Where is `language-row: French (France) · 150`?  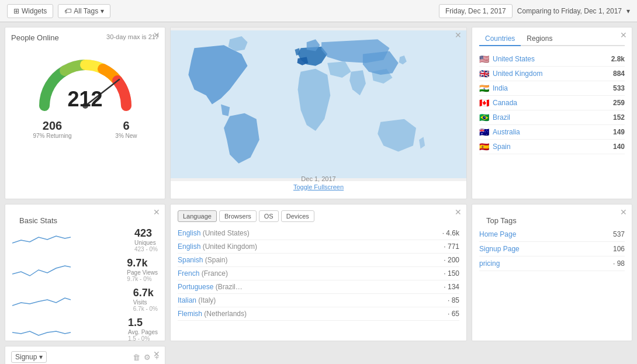
language-row: French (France) · 150 is located at coordinates (318, 273).